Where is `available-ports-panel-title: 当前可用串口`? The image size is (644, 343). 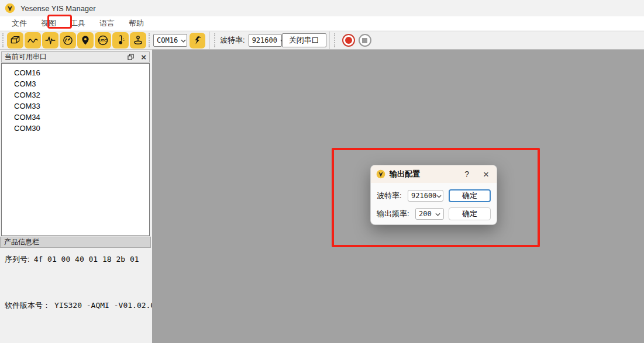 available-ports-panel-title: 当前可用串口 is located at coordinates (26, 57).